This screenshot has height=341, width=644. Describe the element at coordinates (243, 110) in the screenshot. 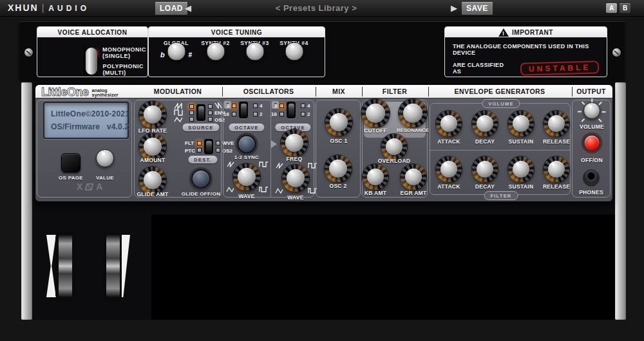

I see `osc1-octave-switch` at that location.